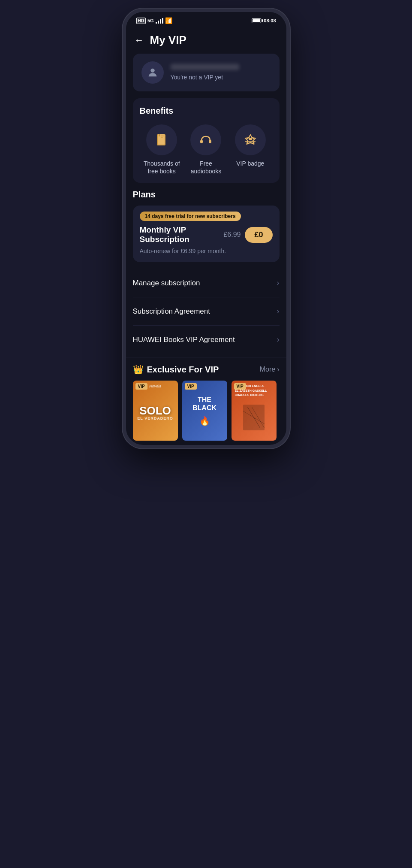 The width and height of the screenshot is (412, 868). Describe the element at coordinates (206, 19) in the screenshot. I see `status-bar: HD 5G 📶 08:08` at that location.